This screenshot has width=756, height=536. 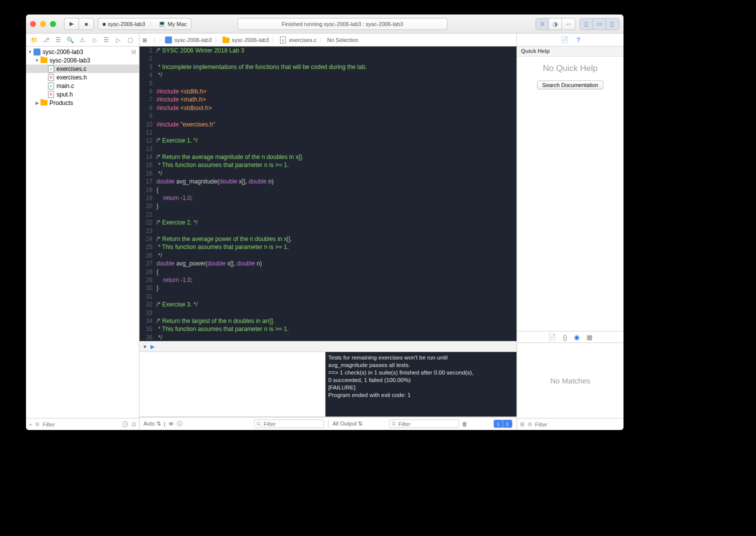 What do you see at coordinates (342, 24) in the screenshot?
I see `activity-viewer: Finished running sysc-2006-lab3 : sysc-2…` at bounding box center [342, 24].